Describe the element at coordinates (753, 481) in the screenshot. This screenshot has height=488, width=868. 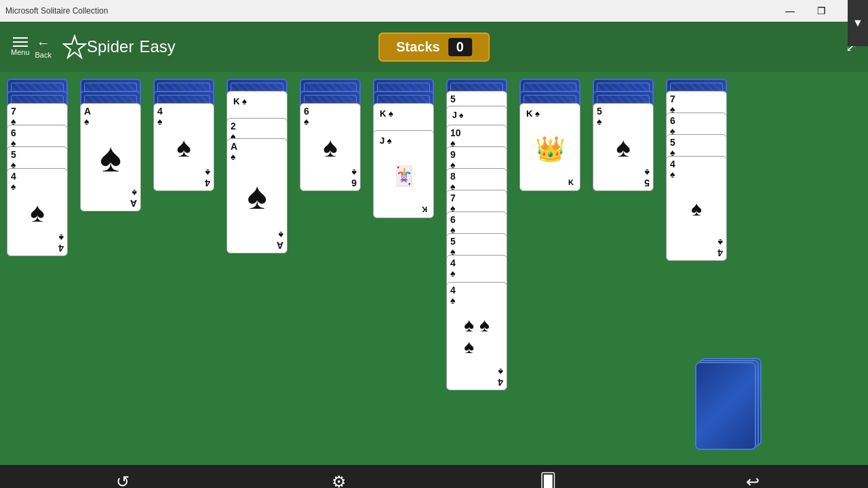
I see `undo-button: ↩ Undo` at that location.